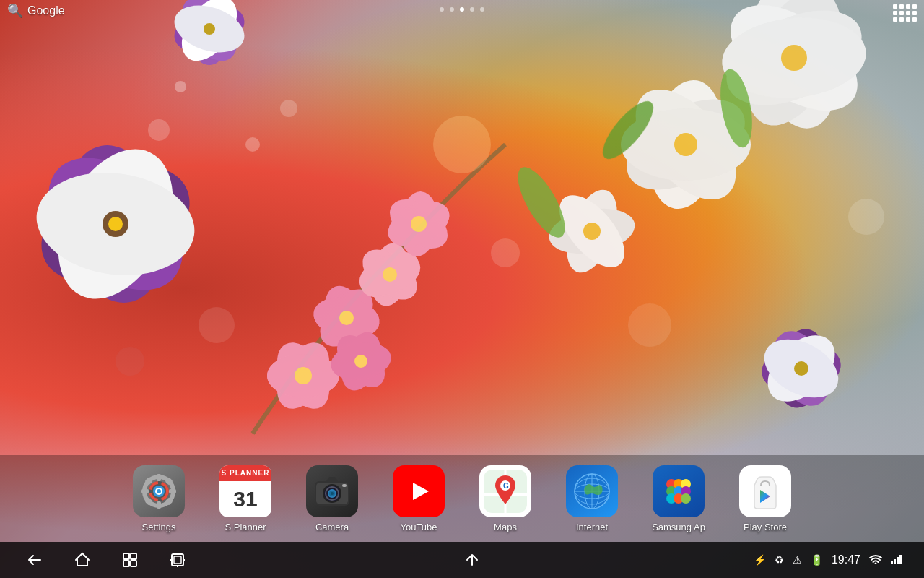  What do you see at coordinates (462, 11) in the screenshot?
I see `status-bar: 🔍 Google` at bounding box center [462, 11].